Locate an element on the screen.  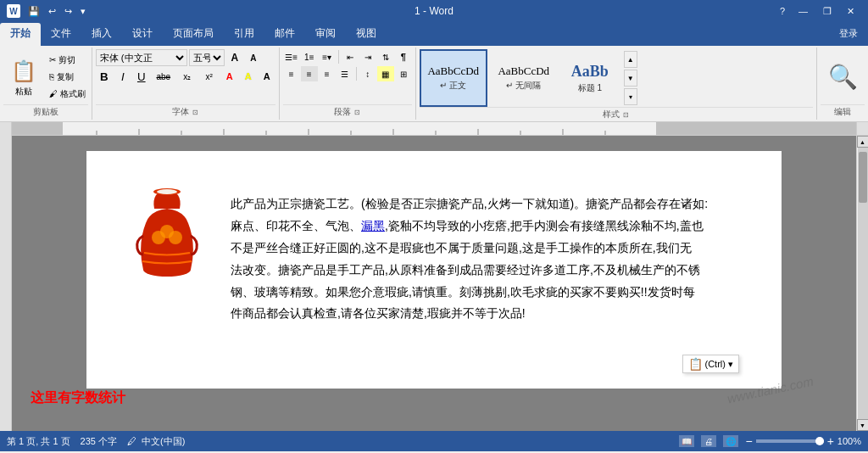
status-right: 📖 🖨 🌐 − + 100% is located at coordinates (770, 441).